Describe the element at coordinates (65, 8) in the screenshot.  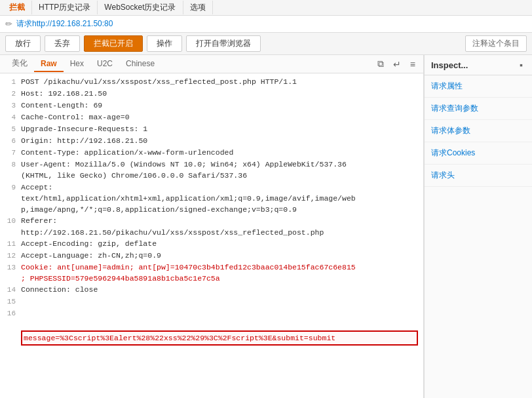
I see `menu-http-history: HTTP历史记录` at that location.